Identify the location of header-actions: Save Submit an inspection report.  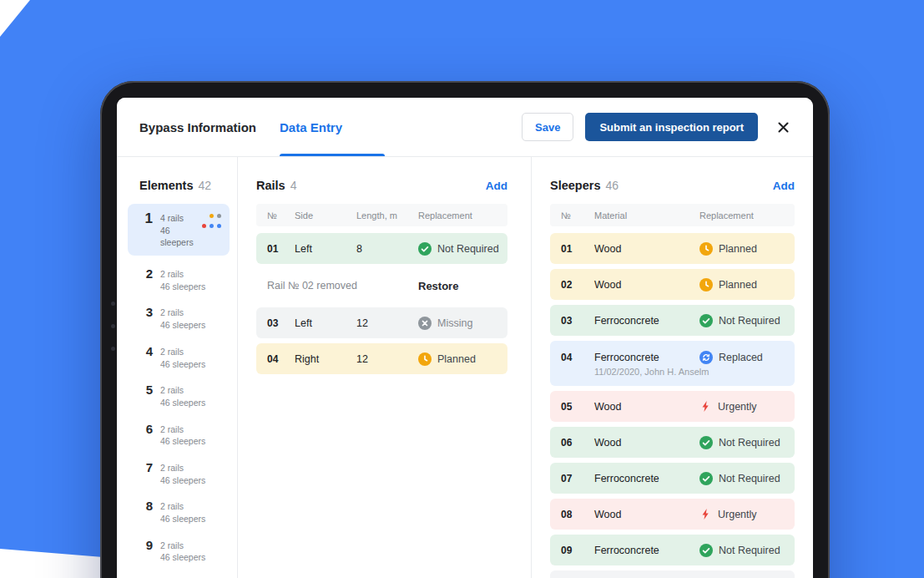
(656, 127).